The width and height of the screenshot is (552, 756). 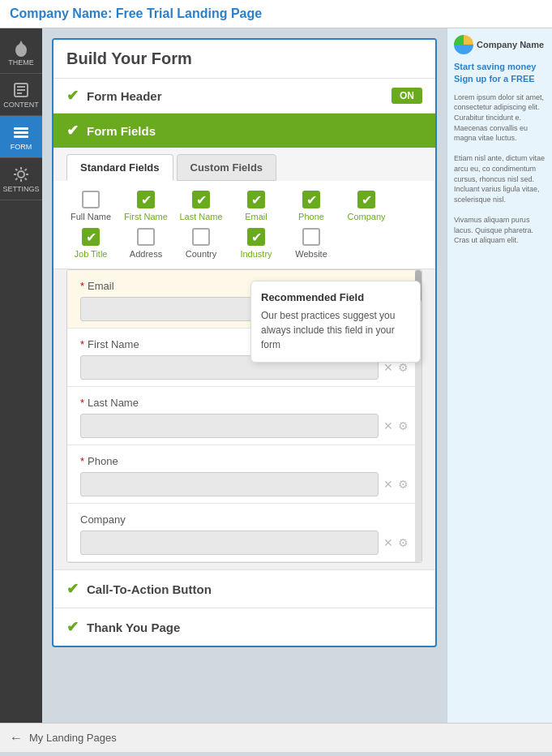 I want to click on checkbox-phone: ✔, so click(x=311, y=200).